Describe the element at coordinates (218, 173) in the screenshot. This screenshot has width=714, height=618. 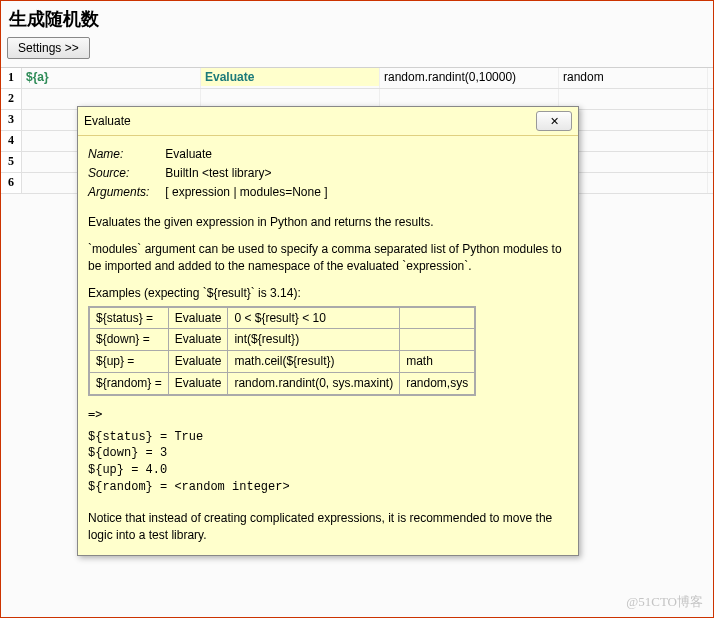
I see `meta-source-value: BuiltIn <test library>` at that location.